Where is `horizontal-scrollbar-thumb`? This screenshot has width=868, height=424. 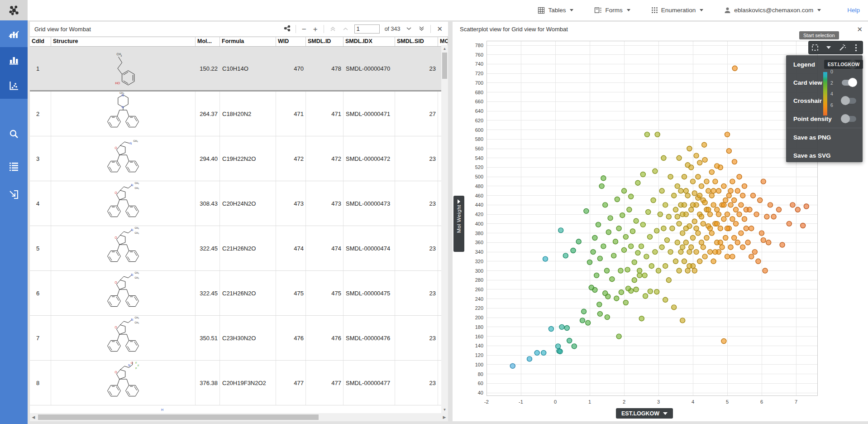 horizontal-scrollbar-thumb is located at coordinates (178, 417).